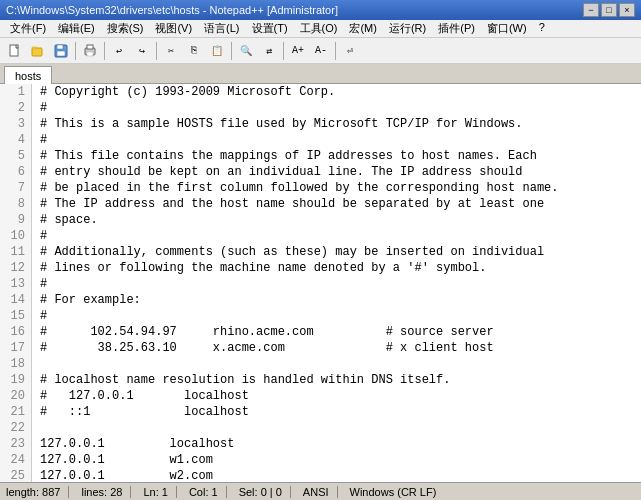  What do you see at coordinates (363, 28) in the screenshot?
I see `menu-item-m: 宏(M)` at bounding box center [363, 28].